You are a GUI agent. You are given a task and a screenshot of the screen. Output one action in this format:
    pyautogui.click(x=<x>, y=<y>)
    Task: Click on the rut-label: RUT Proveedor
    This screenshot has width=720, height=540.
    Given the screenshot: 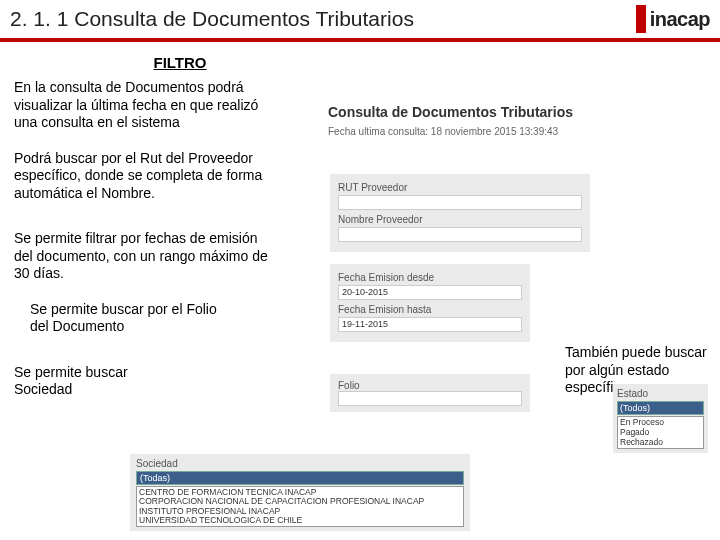 What is the action you would take?
    pyautogui.click(x=460, y=188)
    